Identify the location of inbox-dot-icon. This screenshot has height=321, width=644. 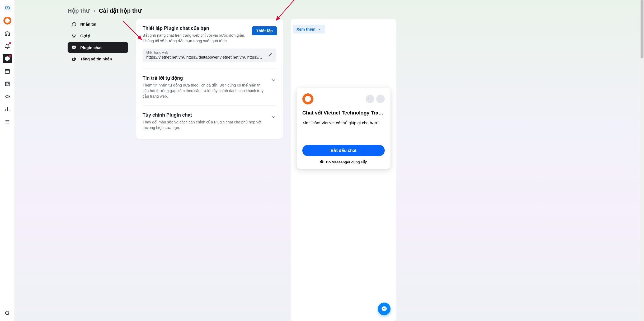
(10, 56).